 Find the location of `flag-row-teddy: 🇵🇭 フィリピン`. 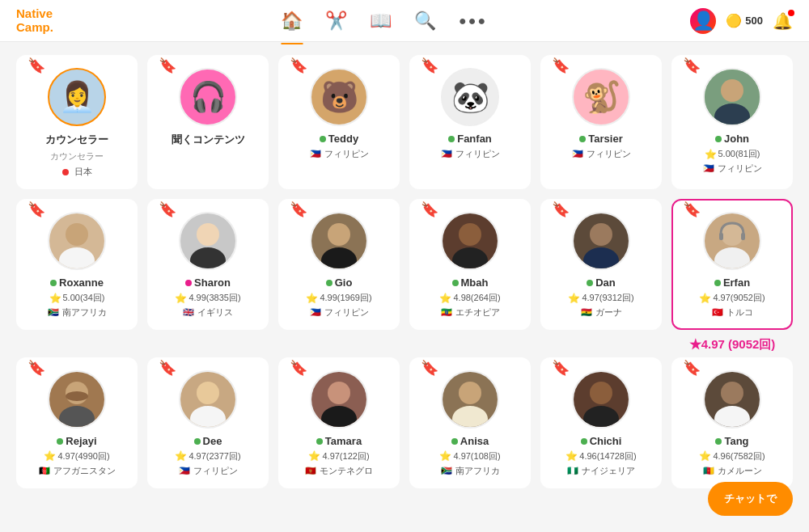

flag-row-teddy: 🇵🇭 フィリピン is located at coordinates (340, 154).